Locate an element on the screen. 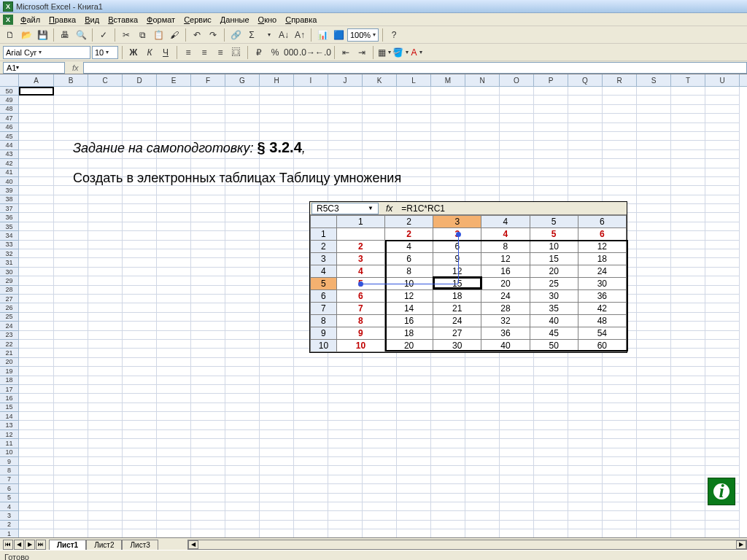  sheet-tab: Лист2 is located at coordinates (104, 545).